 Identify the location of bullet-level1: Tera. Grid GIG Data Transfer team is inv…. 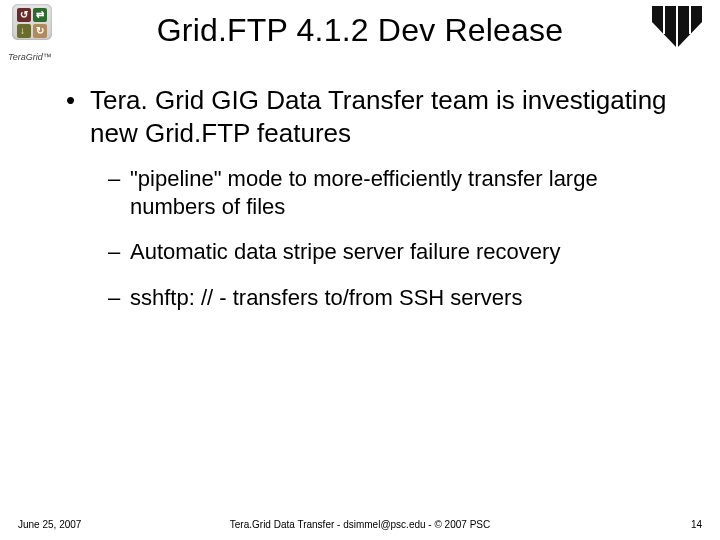
(370, 116).